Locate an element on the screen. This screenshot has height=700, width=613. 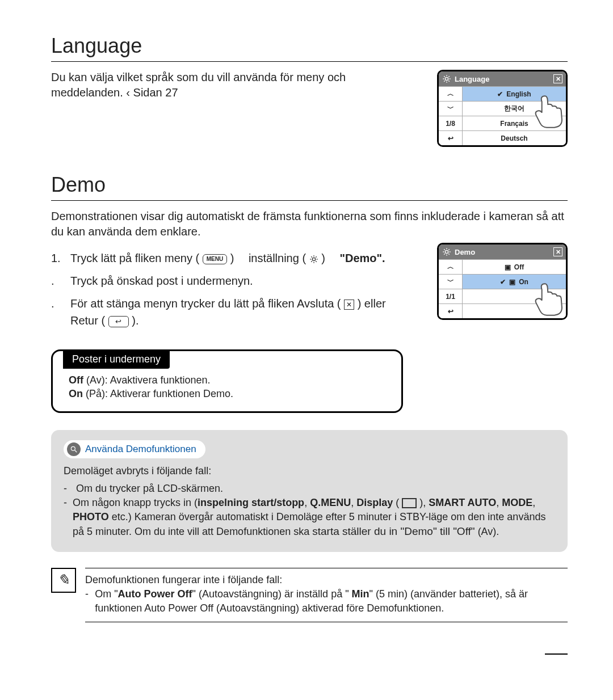
demo-step-3: . För att stänga menyn trycker du lätt p… is located at coordinates (233, 312).